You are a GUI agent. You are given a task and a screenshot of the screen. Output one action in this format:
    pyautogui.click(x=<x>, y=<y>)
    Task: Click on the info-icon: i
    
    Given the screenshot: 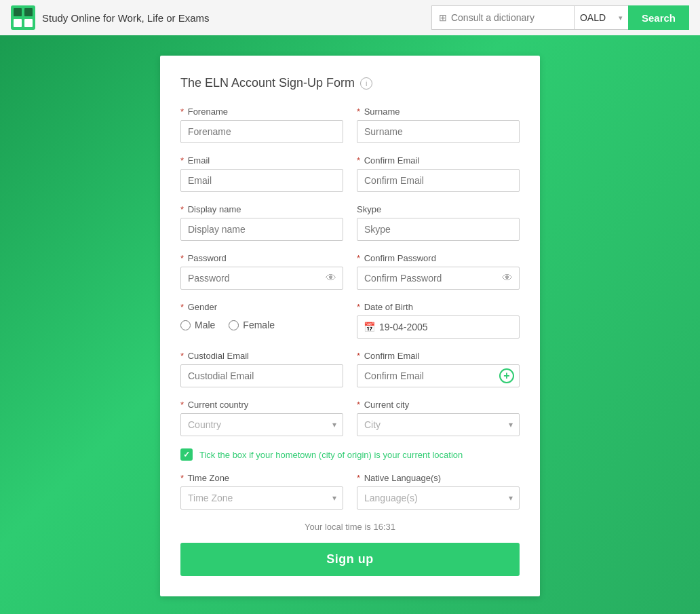 What is the action you would take?
    pyautogui.click(x=366, y=83)
    